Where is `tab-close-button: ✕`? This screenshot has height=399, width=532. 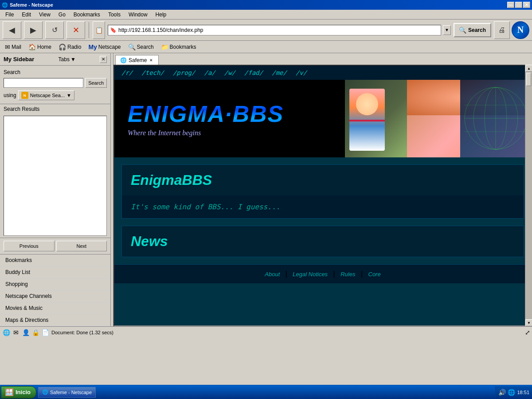 tab-close-button: ✕ is located at coordinates (151, 60).